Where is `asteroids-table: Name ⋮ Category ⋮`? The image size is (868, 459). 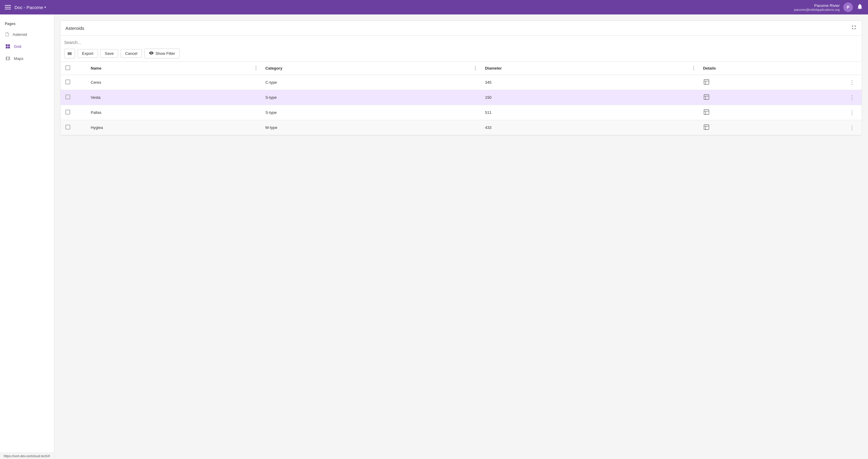
asteroids-table: Name ⋮ Category ⋮ is located at coordinates (461, 98).